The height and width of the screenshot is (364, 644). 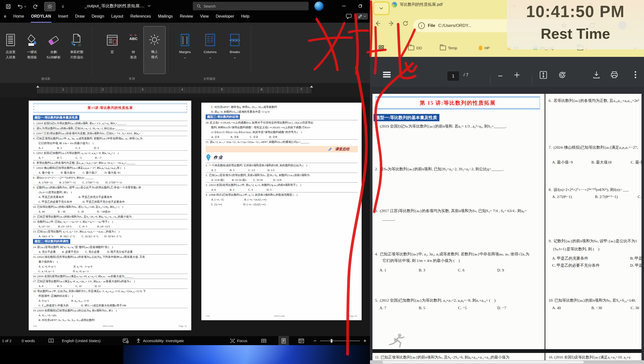 What do you see at coordinates (235, 57) in the screenshot?
I see `dropdown-chevron-icon: ⌄` at bounding box center [235, 57].